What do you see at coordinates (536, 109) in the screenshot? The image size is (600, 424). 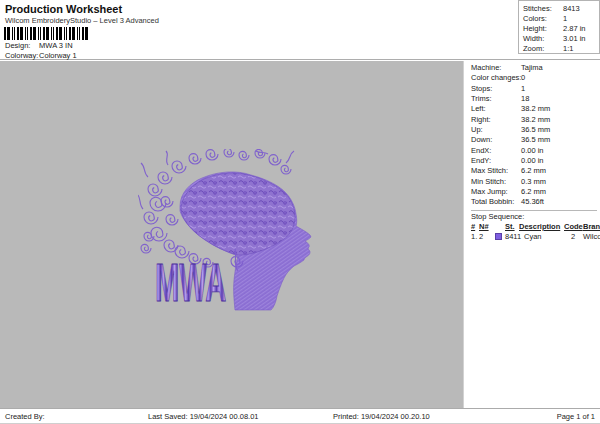 I see `info-left: Left:38.2 mm` at bounding box center [536, 109].